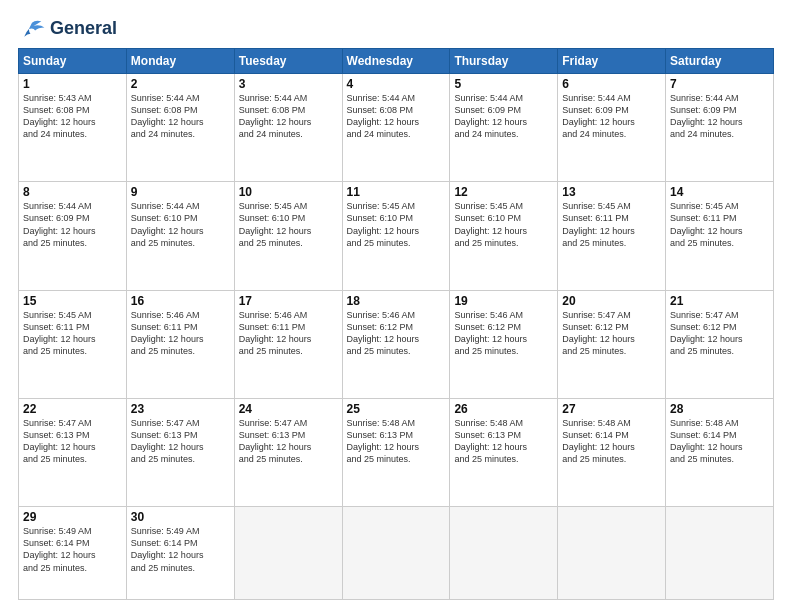 The height and width of the screenshot is (612, 792). Describe the element at coordinates (720, 84) in the screenshot. I see `day-number: 7` at that location.